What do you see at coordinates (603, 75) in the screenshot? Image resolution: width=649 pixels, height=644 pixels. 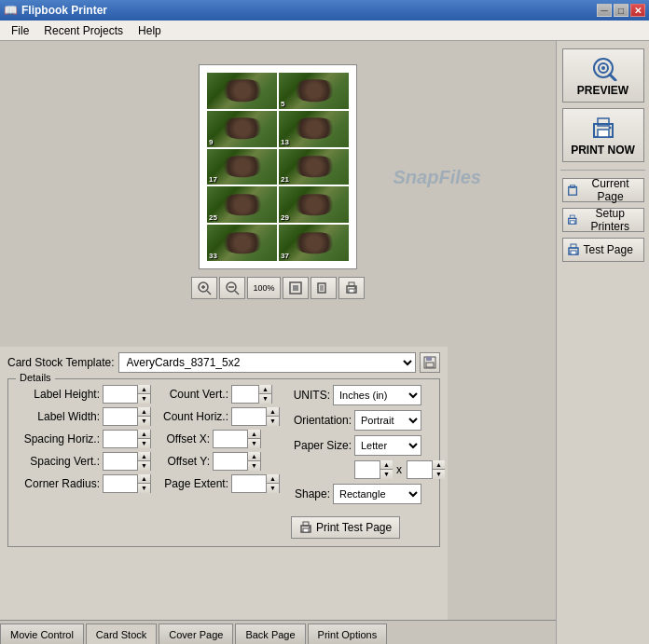 I see `preview-button: PREVIEW` at bounding box center [603, 75].